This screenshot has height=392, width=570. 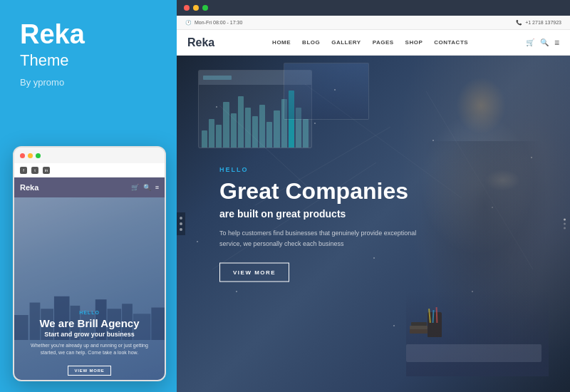 What do you see at coordinates (383, 43) in the screenshot?
I see `nav-link-pages: PAGES` at bounding box center [383, 43].